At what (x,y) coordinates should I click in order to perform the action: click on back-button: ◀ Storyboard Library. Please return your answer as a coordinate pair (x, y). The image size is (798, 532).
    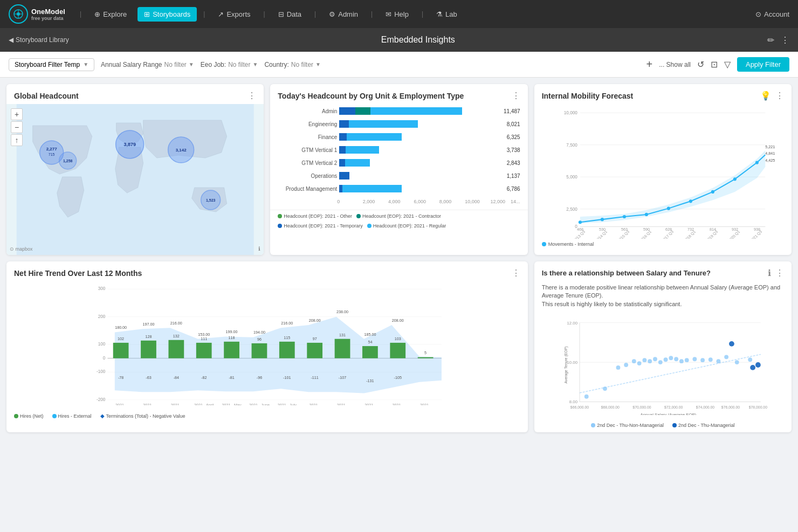
    Looking at the image, I should click on (39, 40).